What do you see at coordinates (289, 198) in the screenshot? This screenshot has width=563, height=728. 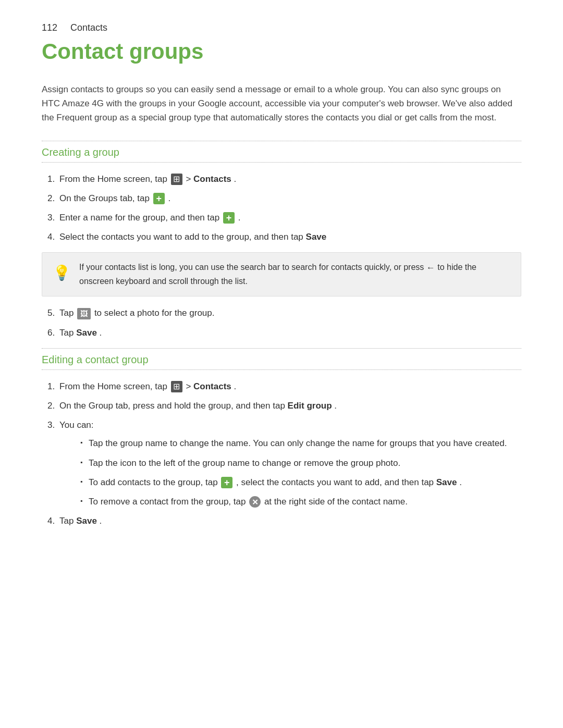 I see `creating-step-2: On the Groups tab, tap + .` at bounding box center [289, 198].